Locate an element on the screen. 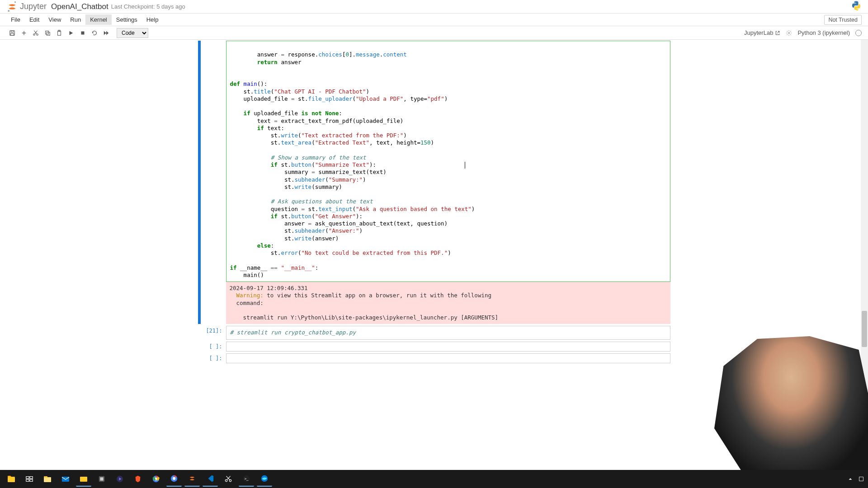  jupyter-icon is located at coordinates (12, 7).